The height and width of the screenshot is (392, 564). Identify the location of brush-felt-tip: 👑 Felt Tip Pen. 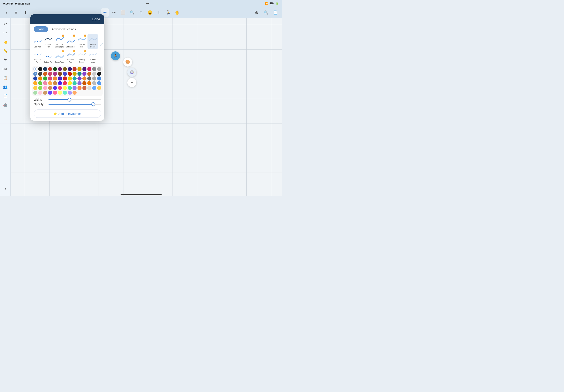
(82, 42).